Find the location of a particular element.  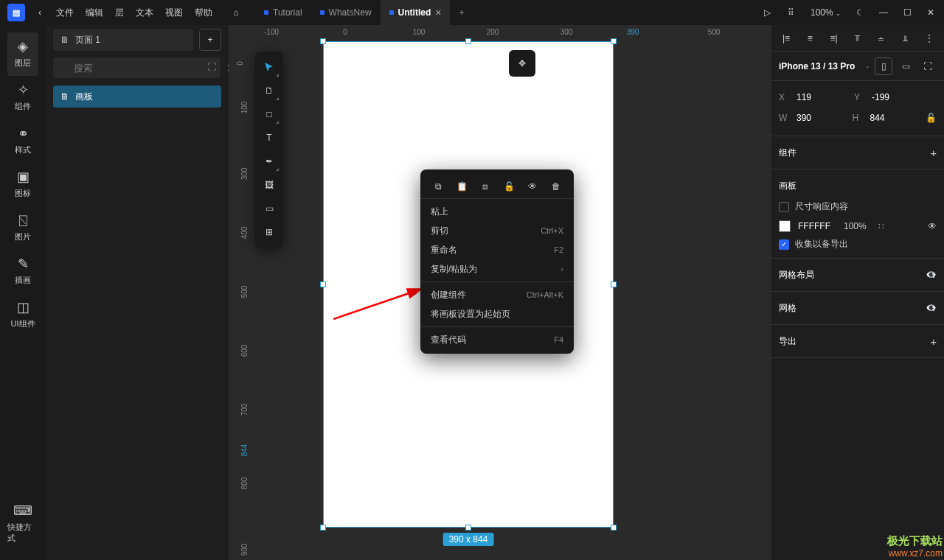

menu-help: 帮助 is located at coordinates (204, 13).